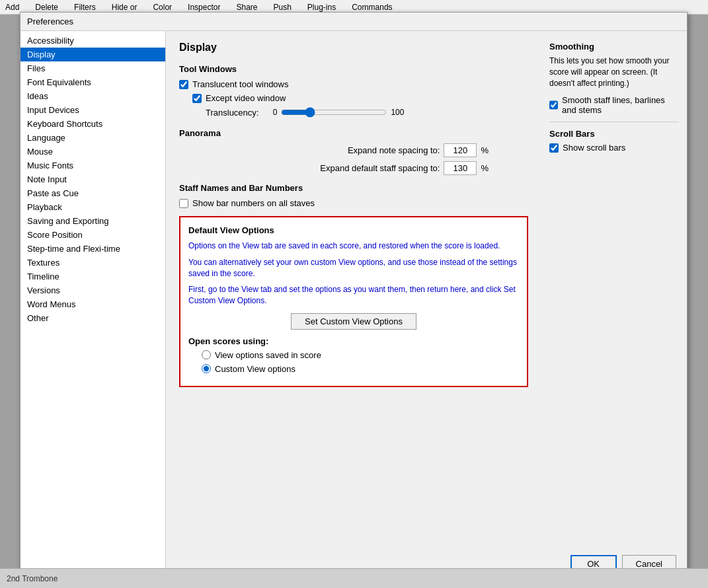 This screenshot has width=708, height=588. I want to click on radio-custom-input, so click(206, 369).